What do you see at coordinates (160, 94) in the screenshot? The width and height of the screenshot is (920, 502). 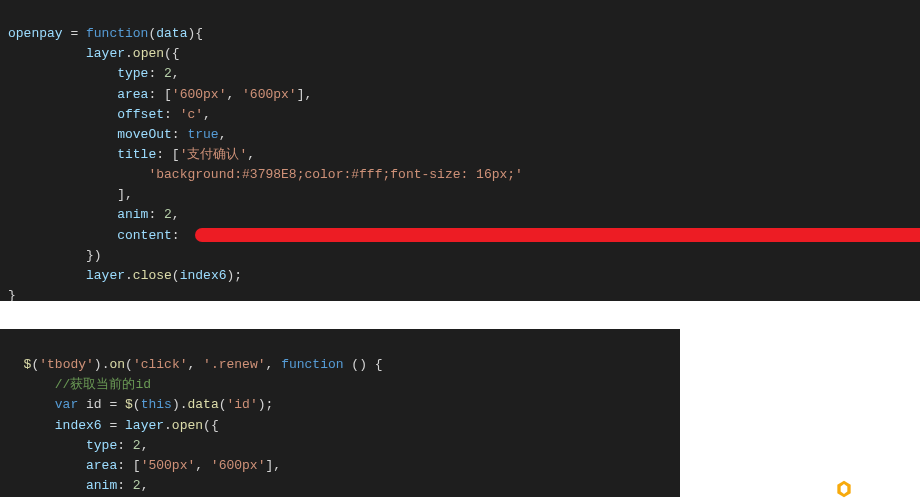 I see `code-line: area: ['600px', '600px'],` at bounding box center [160, 94].